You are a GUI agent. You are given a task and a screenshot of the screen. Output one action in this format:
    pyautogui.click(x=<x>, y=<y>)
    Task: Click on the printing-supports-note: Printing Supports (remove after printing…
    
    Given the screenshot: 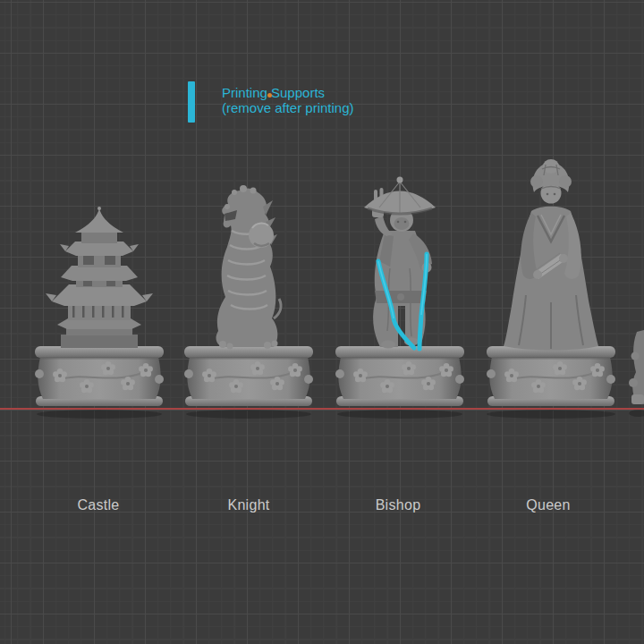 What is the action you would take?
    pyautogui.click(x=288, y=100)
    